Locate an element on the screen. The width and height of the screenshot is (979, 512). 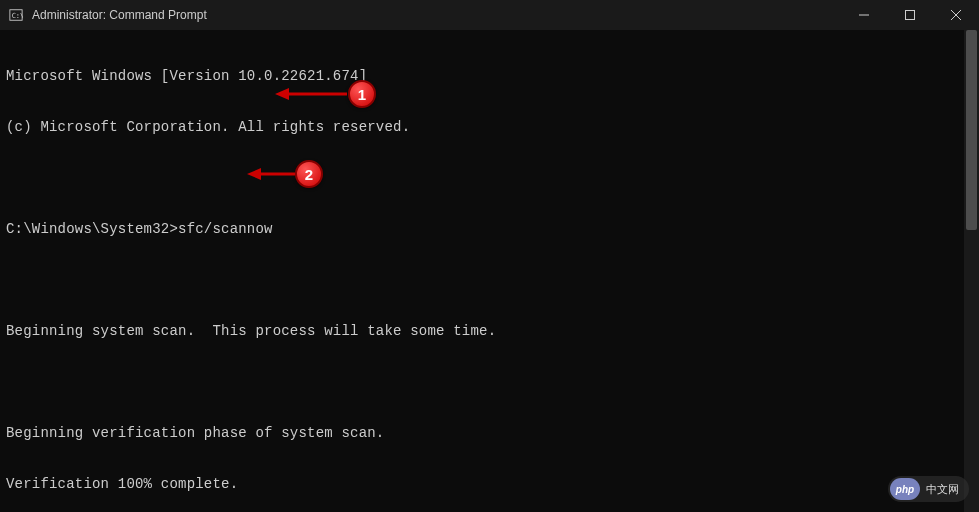
window-title: Administrator: Command Prompt is located at coordinates (436, 15).